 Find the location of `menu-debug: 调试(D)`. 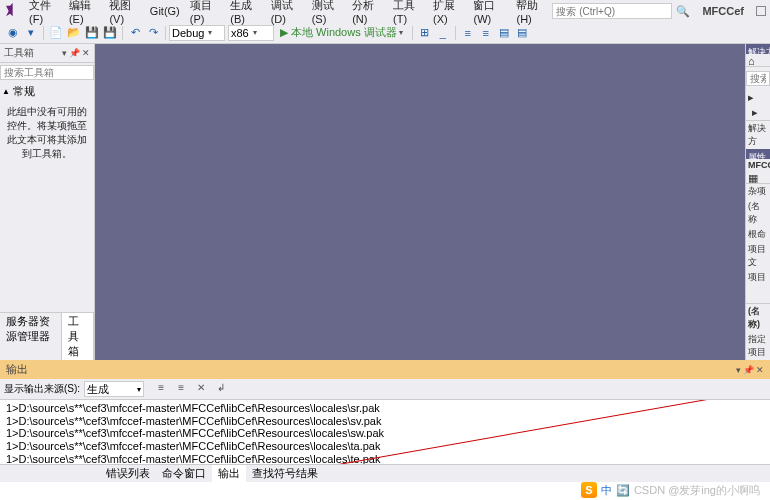

menu-debug: 调试(D) is located at coordinates (286, 14).